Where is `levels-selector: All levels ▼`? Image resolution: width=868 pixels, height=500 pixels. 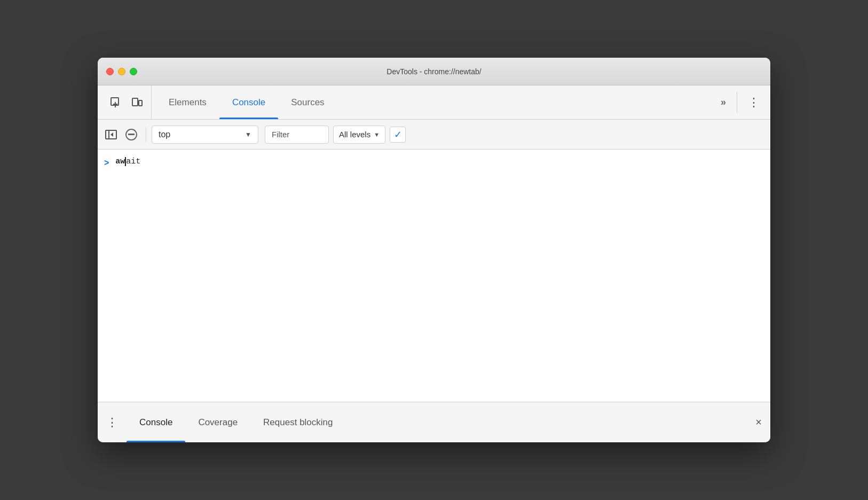 levels-selector: All levels ▼ is located at coordinates (359, 135).